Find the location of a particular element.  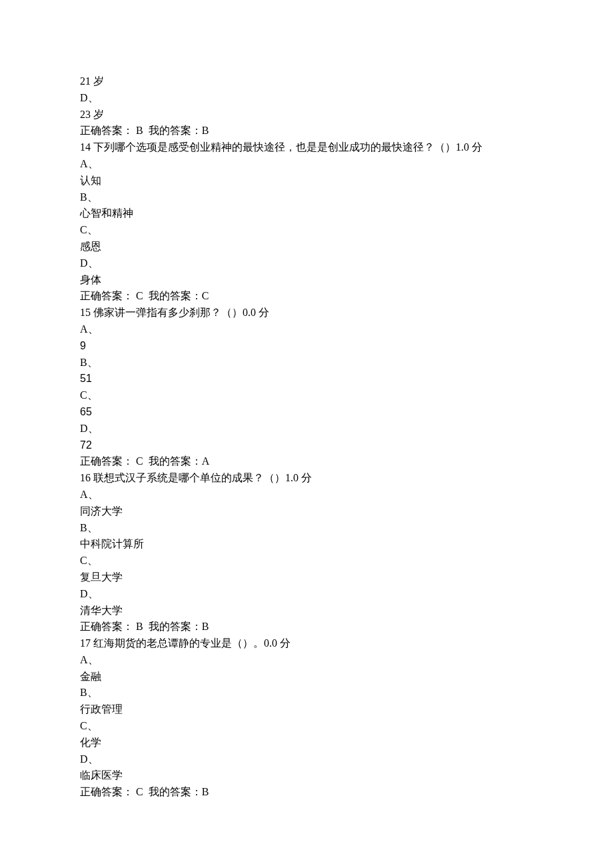

question-line: 15 佛家讲一弹指有多少刹那？（）0.0 分 is located at coordinates (306, 313).